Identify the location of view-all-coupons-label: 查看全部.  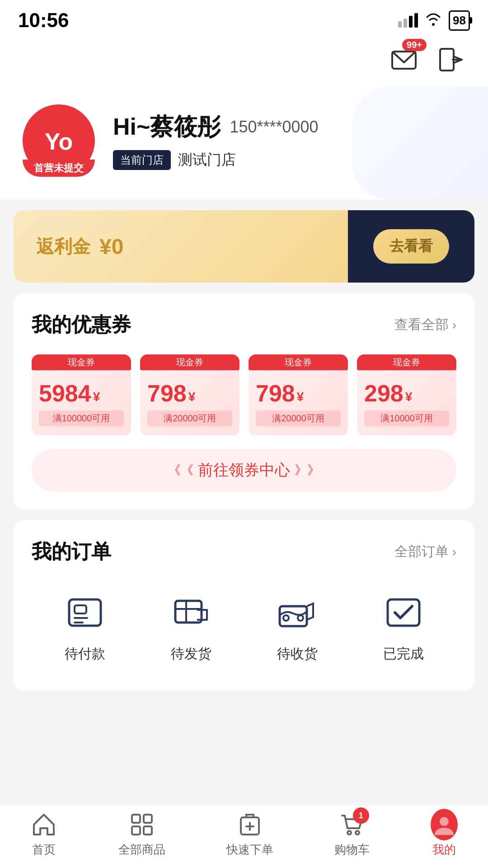
(422, 325).